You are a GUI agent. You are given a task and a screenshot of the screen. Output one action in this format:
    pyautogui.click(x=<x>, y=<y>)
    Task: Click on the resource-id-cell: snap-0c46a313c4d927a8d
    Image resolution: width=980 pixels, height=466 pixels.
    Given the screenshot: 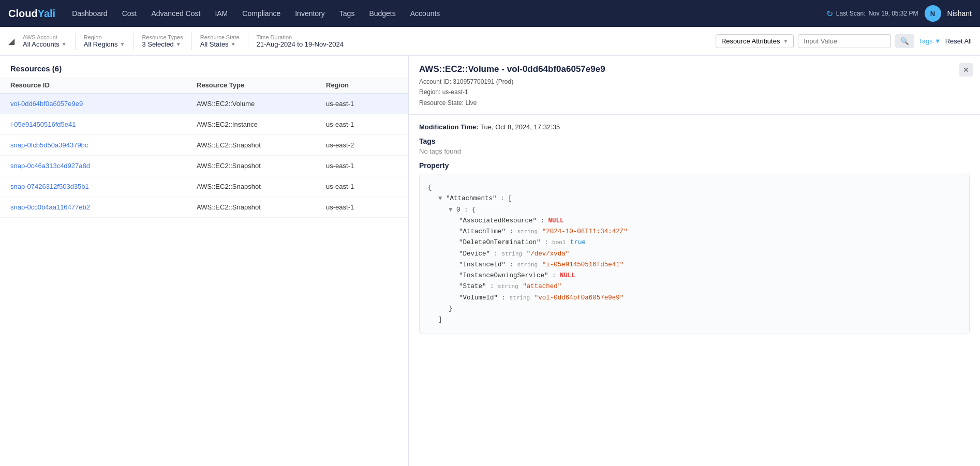 What is the action you would take?
    pyautogui.click(x=103, y=166)
    